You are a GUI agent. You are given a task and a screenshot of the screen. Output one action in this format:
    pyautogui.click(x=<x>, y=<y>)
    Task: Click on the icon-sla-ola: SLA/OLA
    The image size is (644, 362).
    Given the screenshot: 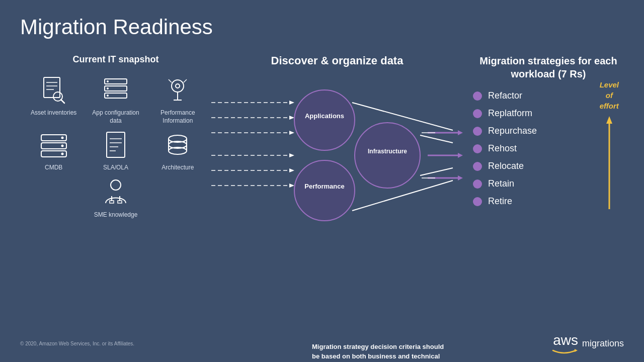 What is the action you would take?
    pyautogui.click(x=116, y=151)
    